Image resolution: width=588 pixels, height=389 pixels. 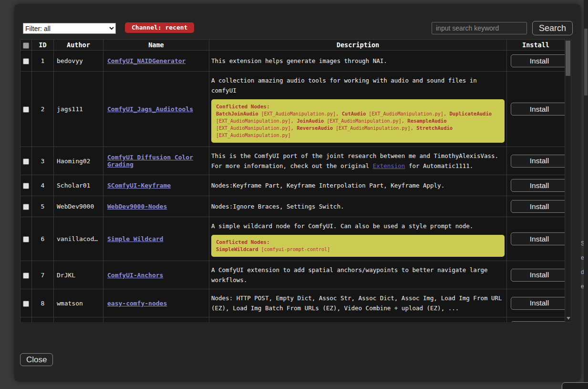 I want to click on author-name: wmatson, so click(x=78, y=304).